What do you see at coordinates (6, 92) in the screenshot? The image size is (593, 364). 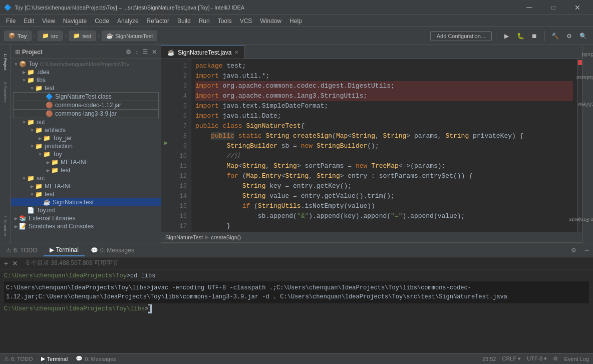 I see `side-tab-favorites: 2: Favorites` at bounding box center [6, 92].